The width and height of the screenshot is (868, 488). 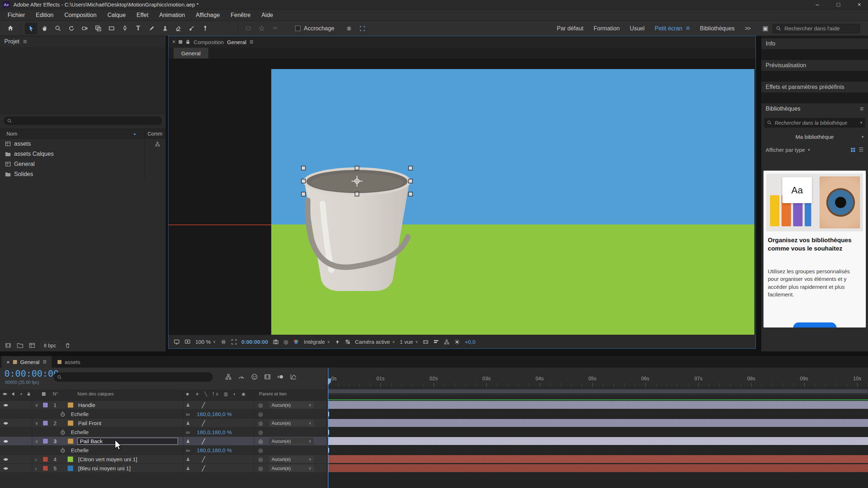 What do you see at coordinates (815, 325) in the screenshot?
I see `promo-cta-button` at bounding box center [815, 325].